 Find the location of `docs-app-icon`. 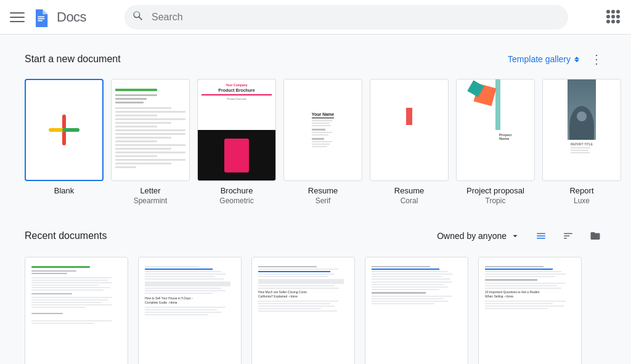

docs-app-icon is located at coordinates (41, 17).